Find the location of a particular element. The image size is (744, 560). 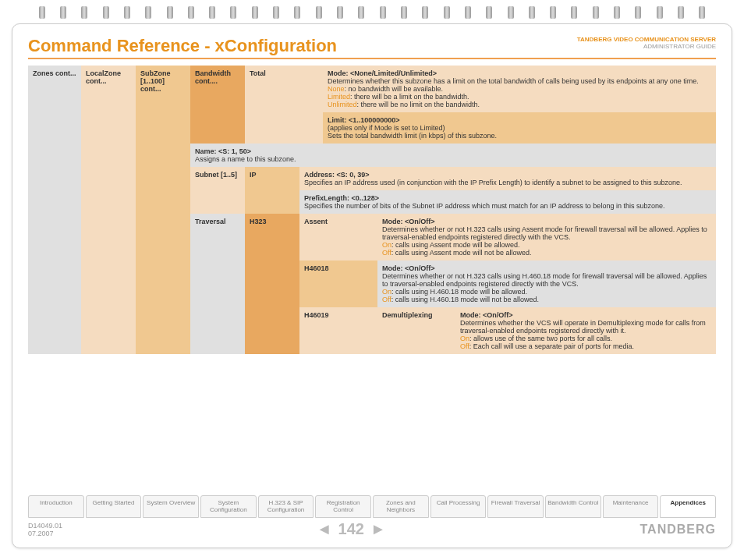

param-h46019: H46019 is located at coordinates (338, 331).